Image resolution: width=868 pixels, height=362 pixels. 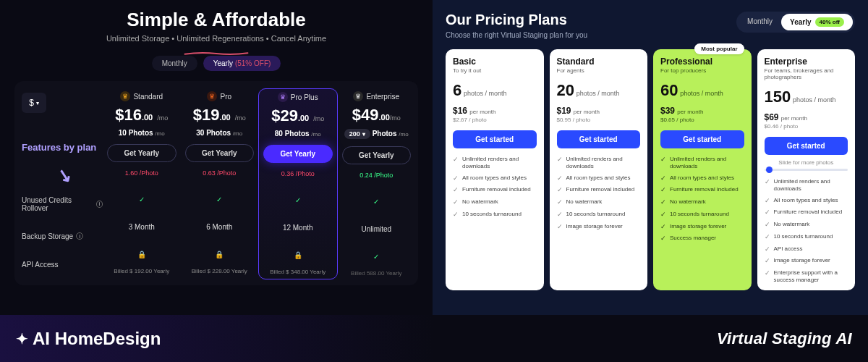 What do you see at coordinates (216, 48) in the screenshot?
I see `underline-scribble` at bounding box center [216, 48].